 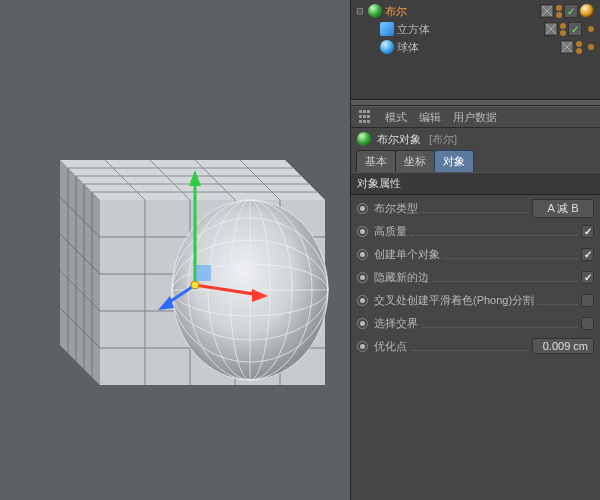 What do you see at coordinates (563, 208) in the screenshot?
I see `boole-type-select: A 减 B` at bounding box center [563, 208].